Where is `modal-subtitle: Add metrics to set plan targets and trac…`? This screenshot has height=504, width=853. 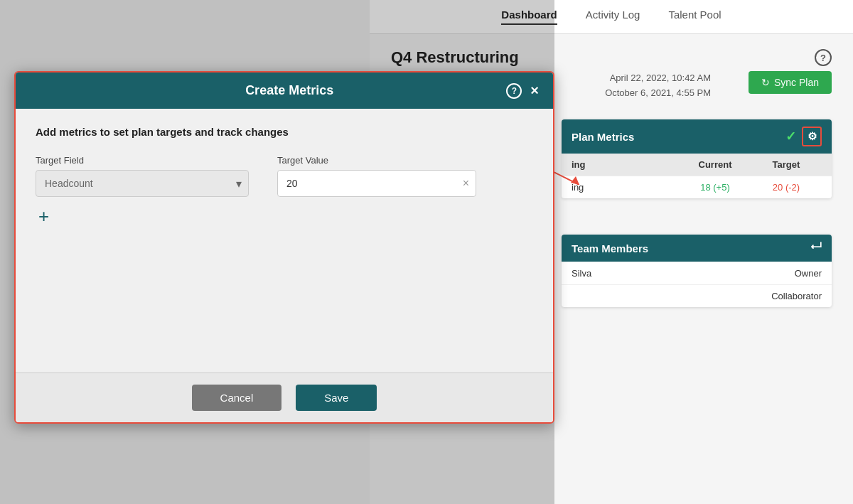
modal-subtitle: Add metrics to set plan targets and trac… is located at coordinates (284, 132).